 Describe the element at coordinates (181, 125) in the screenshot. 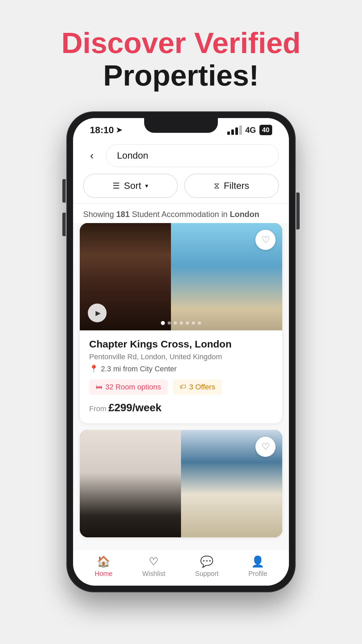

I see `phone-notch` at that location.